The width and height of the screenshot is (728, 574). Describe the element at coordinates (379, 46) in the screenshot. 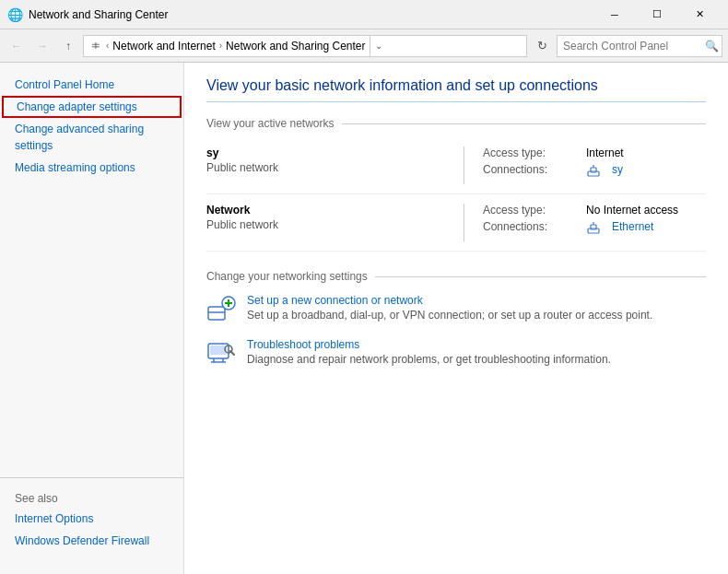

I see `address-chevron: ⌄` at that location.